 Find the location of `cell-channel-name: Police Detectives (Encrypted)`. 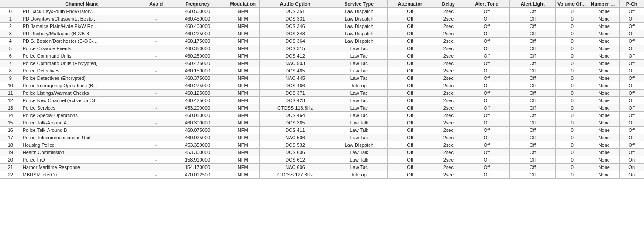

cell-channel-name: Police Detectives (Encrypted) is located at coordinates (82, 79).